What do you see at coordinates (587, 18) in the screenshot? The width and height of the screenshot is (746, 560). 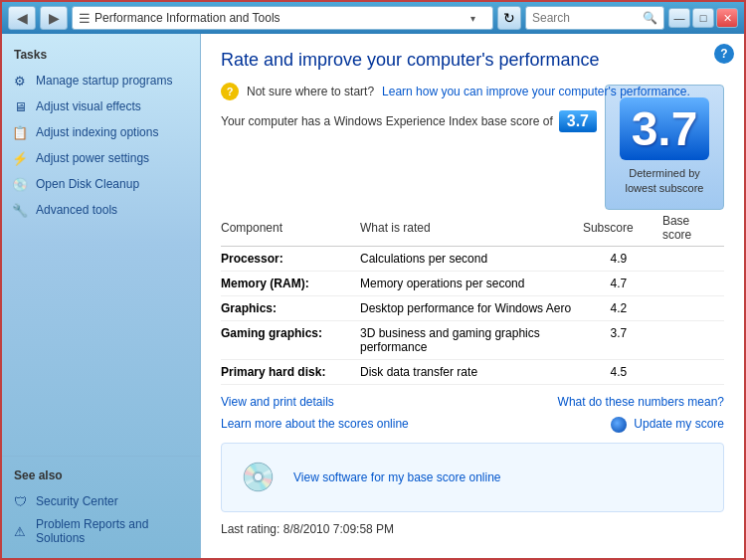 I see `search-input` at bounding box center [587, 18].